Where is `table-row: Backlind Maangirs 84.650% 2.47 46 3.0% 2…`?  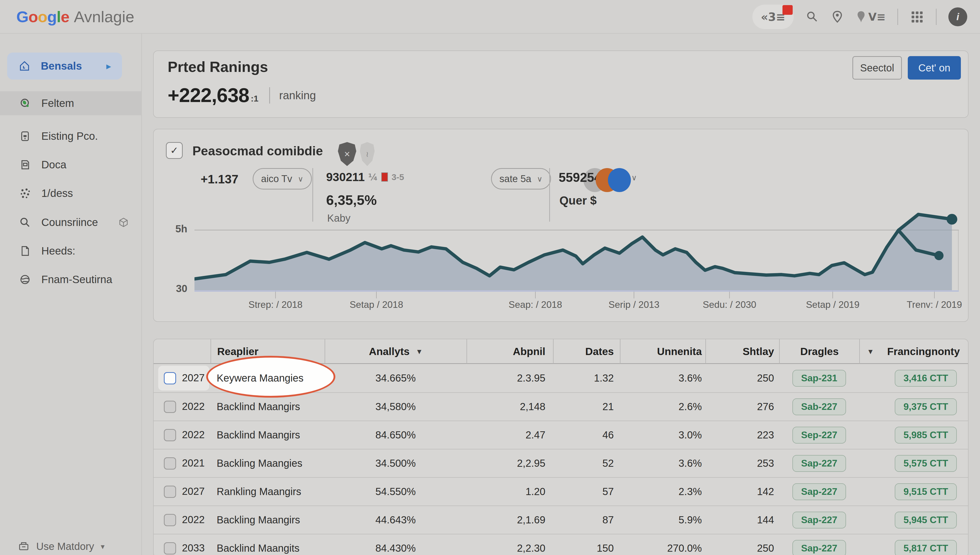 table-row: Backlind Maangirs 84.650% 2.47 46 3.0% 2… is located at coordinates (561, 435).